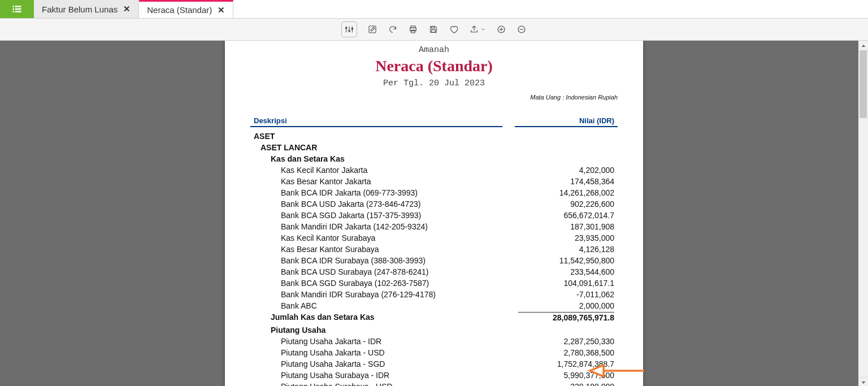 Image resolution: width=868 pixels, height=386 pixels. What do you see at coordinates (522, 29) in the screenshot?
I see `zoom-out-button` at bounding box center [522, 29].